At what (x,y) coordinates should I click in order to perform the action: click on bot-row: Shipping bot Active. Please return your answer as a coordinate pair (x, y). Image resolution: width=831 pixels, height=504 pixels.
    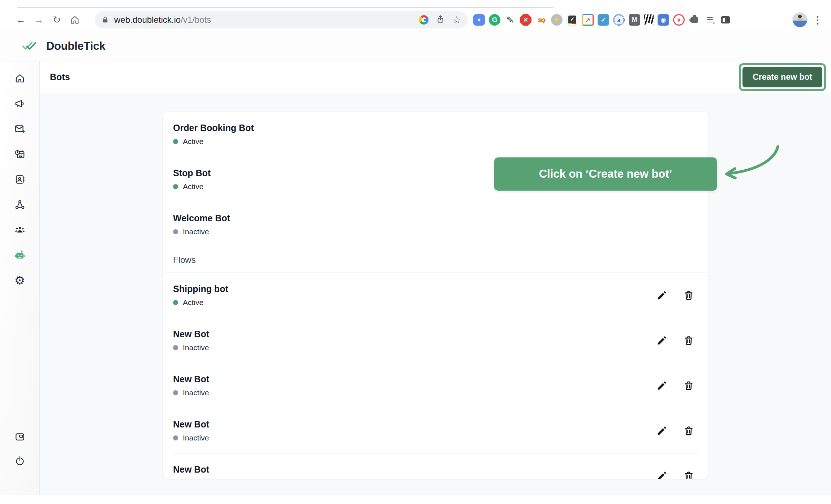
    Looking at the image, I should click on (435, 295).